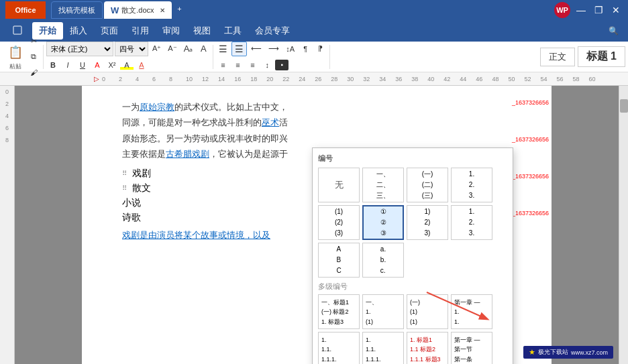 The height and width of the screenshot is (364, 628). Describe the element at coordinates (413, 185) in the screenshot. I see `numbering-row-1: 无 一、二、三、 (一)(二)(三) 1.2.3.` at that location.